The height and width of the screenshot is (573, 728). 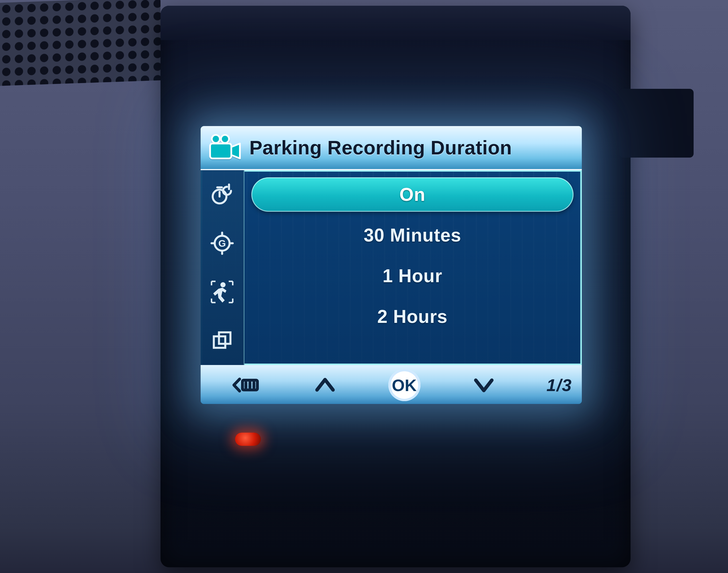 What do you see at coordinates (412, 317) in the screenshot?
I see `option-2-hours: 2 Hours` at bounding box center [412, 317].